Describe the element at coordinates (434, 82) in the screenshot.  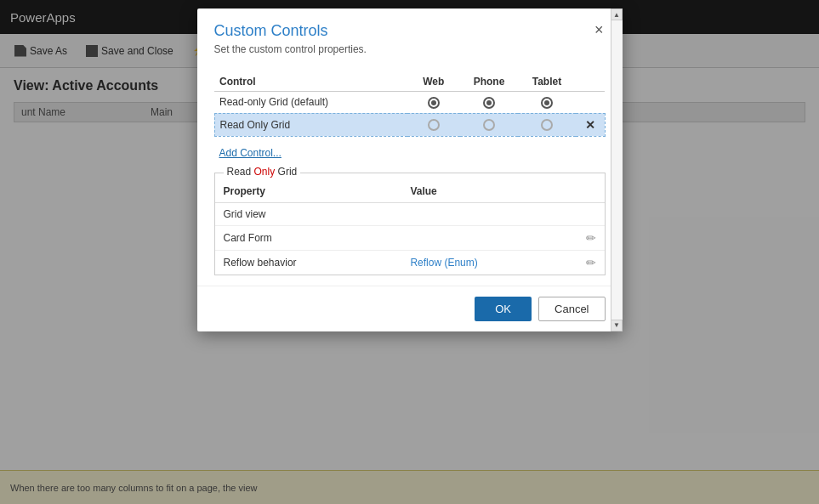
I see `col-header-web: Web` at that location.